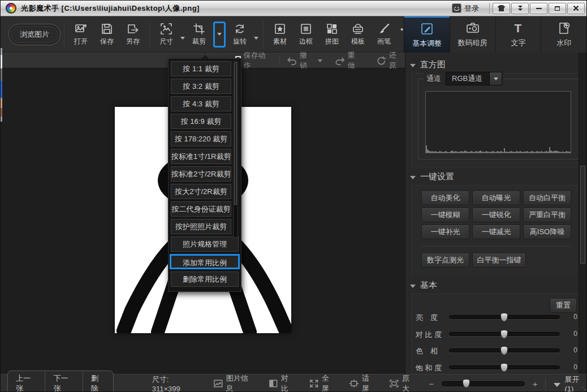 The width and height of the screenshot is (587, 392). What do you see at coordinates (504, 334) in the screenshot?
I see `contrast-slider` at bounding box center [504, 334].